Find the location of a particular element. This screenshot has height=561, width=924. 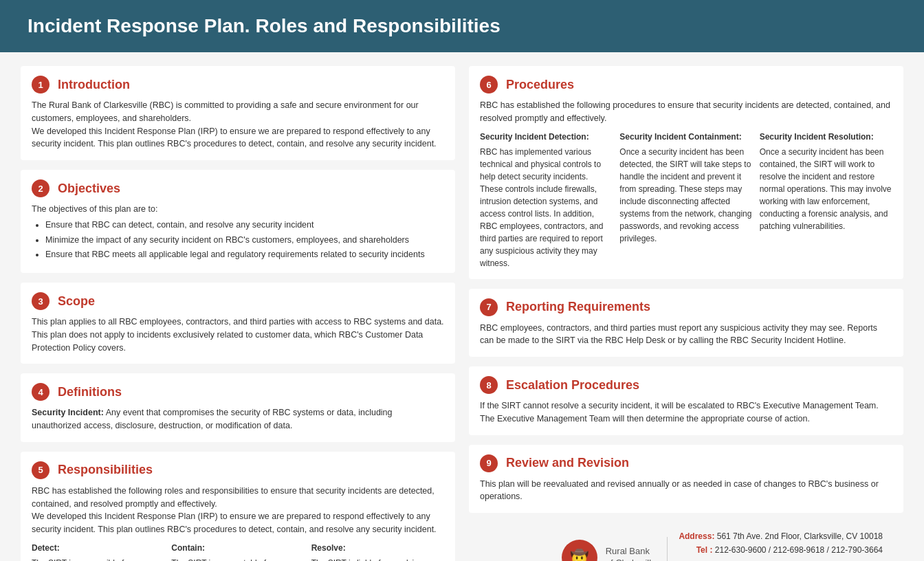

logo-area: 🤠 Rural Bank of Clarksville is located at coordinates (609, 550).